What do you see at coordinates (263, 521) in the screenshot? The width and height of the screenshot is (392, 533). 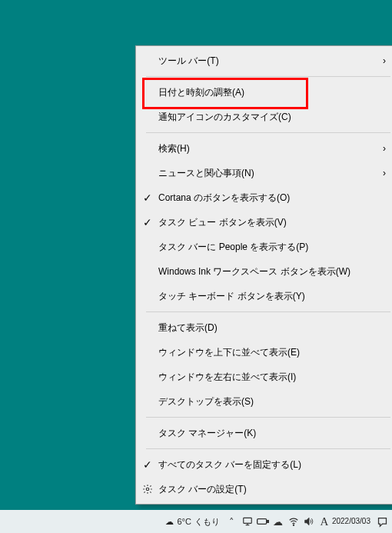 I see `battery-icon` at bounding box center [263, 521].